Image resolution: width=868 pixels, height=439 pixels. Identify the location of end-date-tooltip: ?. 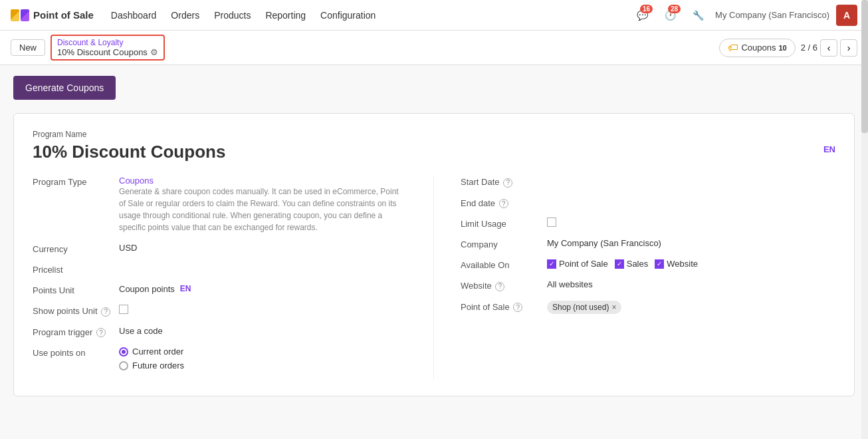
(504, 204).